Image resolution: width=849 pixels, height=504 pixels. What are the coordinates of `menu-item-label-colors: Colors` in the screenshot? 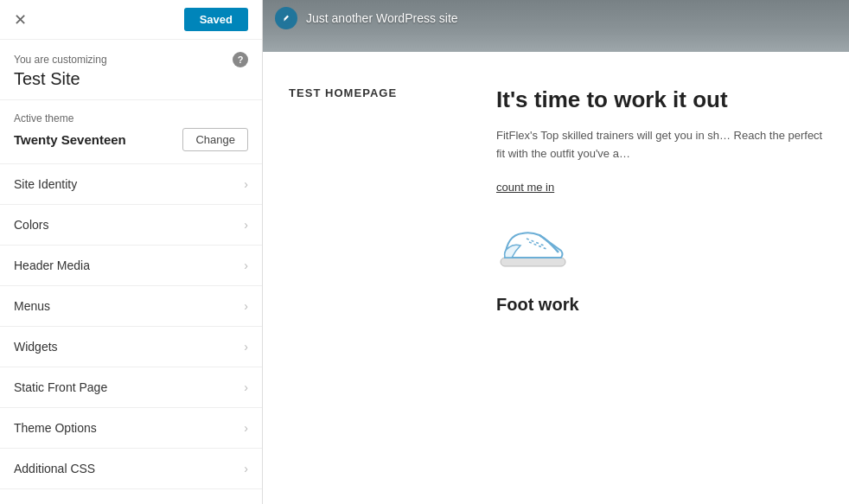 It's located at (31, 225).